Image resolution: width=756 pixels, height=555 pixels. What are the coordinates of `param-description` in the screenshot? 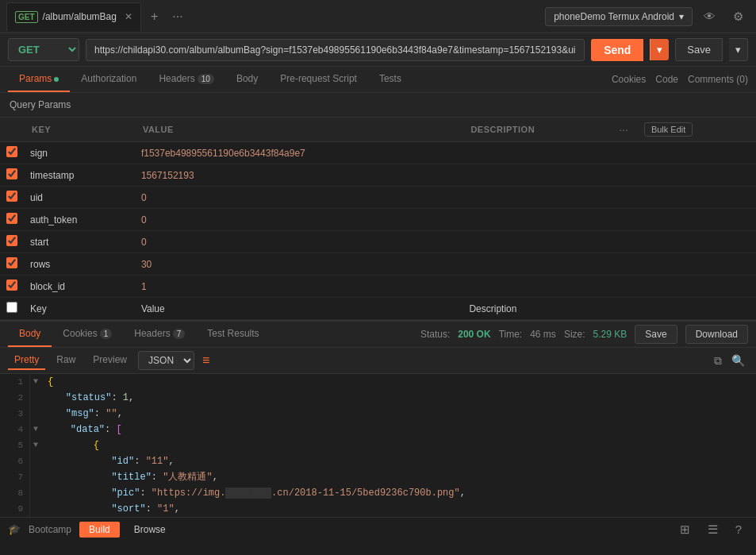 It's located at (536, 175).